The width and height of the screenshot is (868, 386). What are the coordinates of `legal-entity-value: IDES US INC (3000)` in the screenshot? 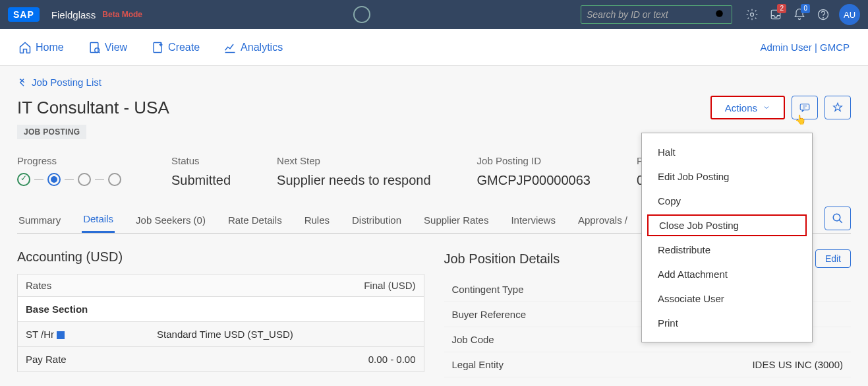 It's located at (797, 364).